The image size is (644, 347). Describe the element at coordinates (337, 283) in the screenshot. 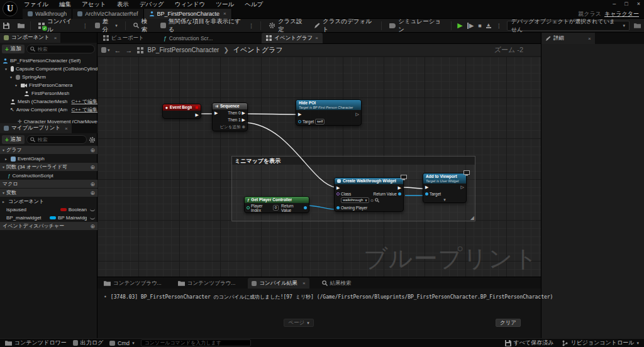

I see `tab-find-results: 結果検索` at that location.